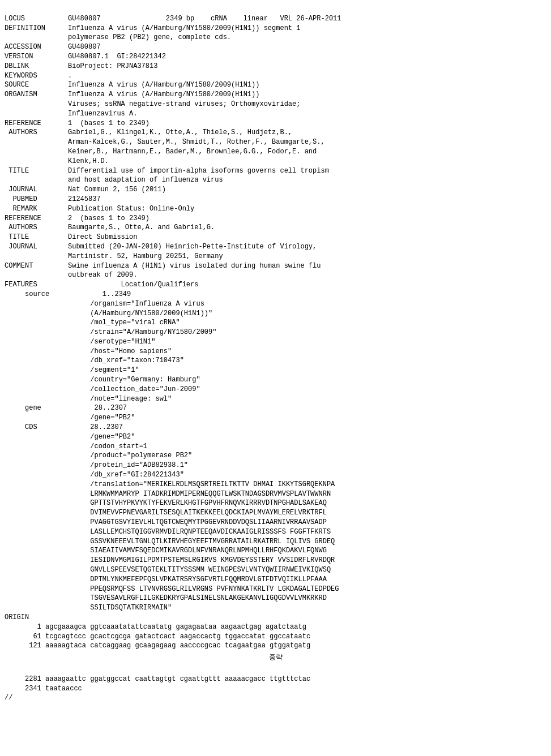 Image resolution: width=551 pixels, height=756 pixels. Describe the element at coordinates (36, 617) in the screenshot. I see `origin-line: ORIGIN` at that location.